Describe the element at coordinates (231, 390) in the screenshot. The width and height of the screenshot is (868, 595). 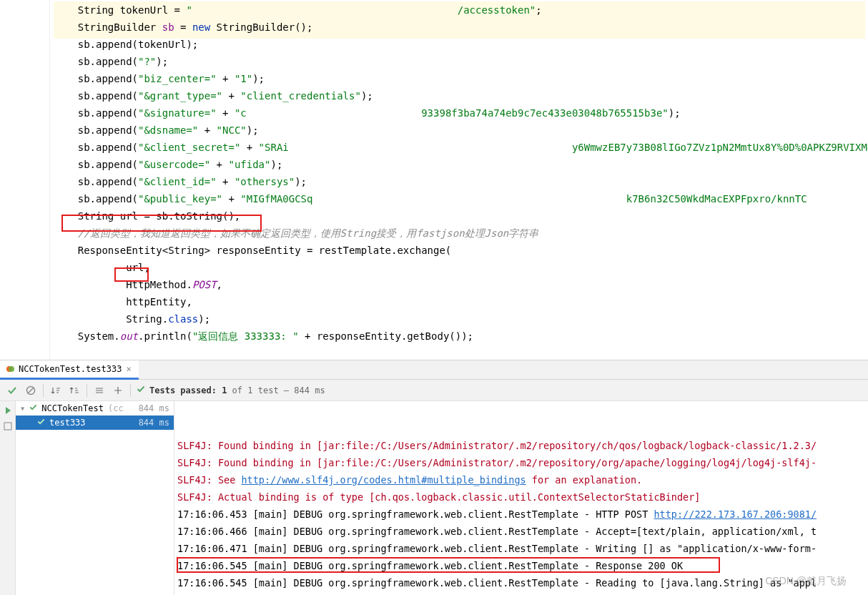
I see `test-status: Tests passed: 1 of 1 test – 844 ms` at that location.